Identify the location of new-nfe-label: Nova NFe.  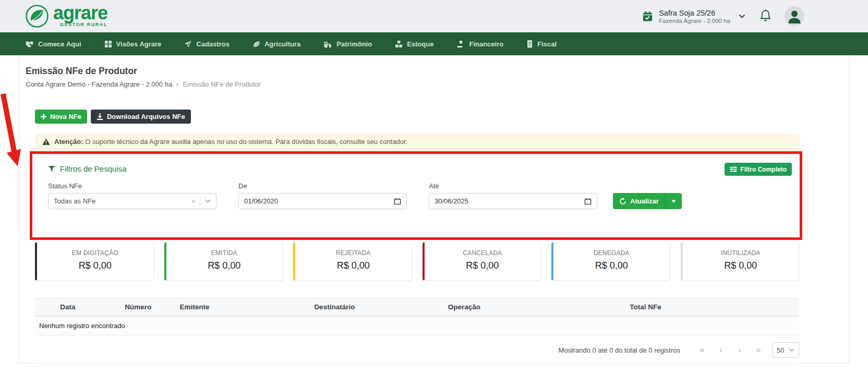
(66, 117).